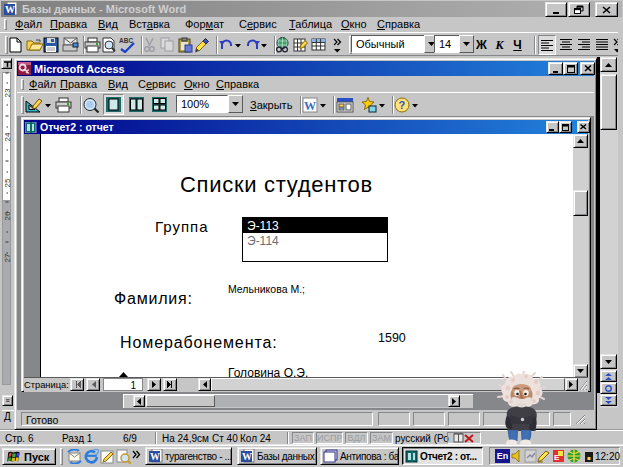 This screenshot has width=623, height=467. I want to click on svg-text: E, so click(557, 458).